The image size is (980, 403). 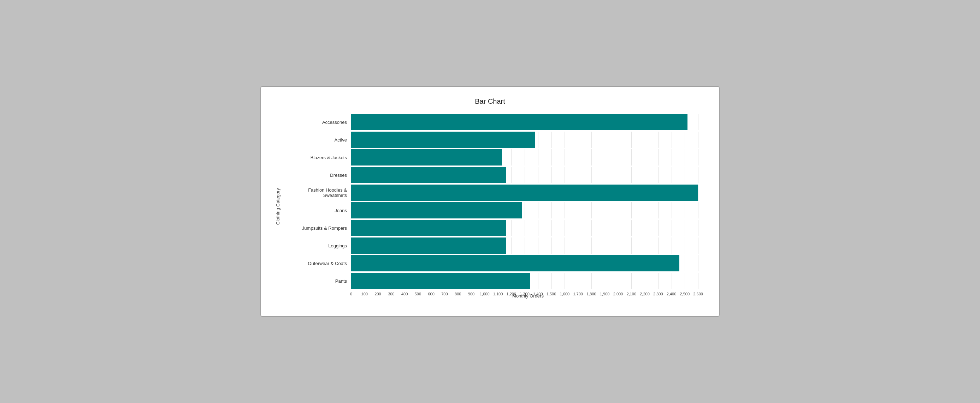 What do you see at coordinates (318, 140) in the screenshot?
I see `bar-category-label: Active` at bounding box center [318, 140].